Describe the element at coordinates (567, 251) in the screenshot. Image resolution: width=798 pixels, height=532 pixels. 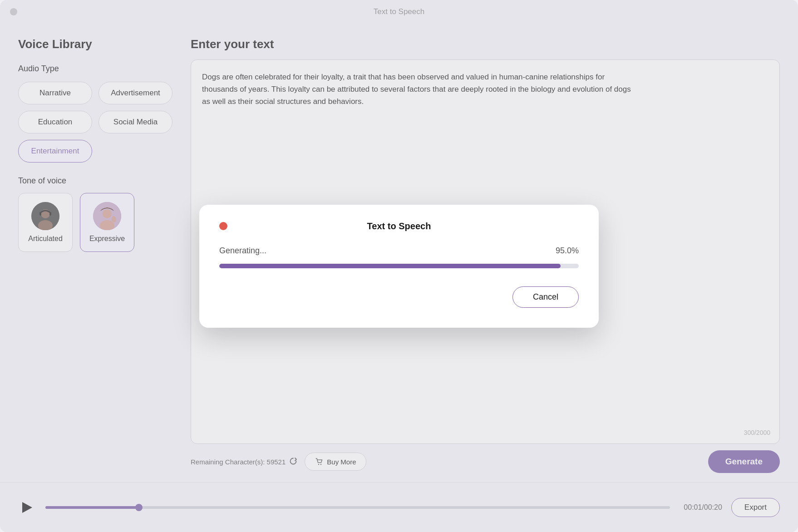
I see `modal-percent: 95.0%` at that location.